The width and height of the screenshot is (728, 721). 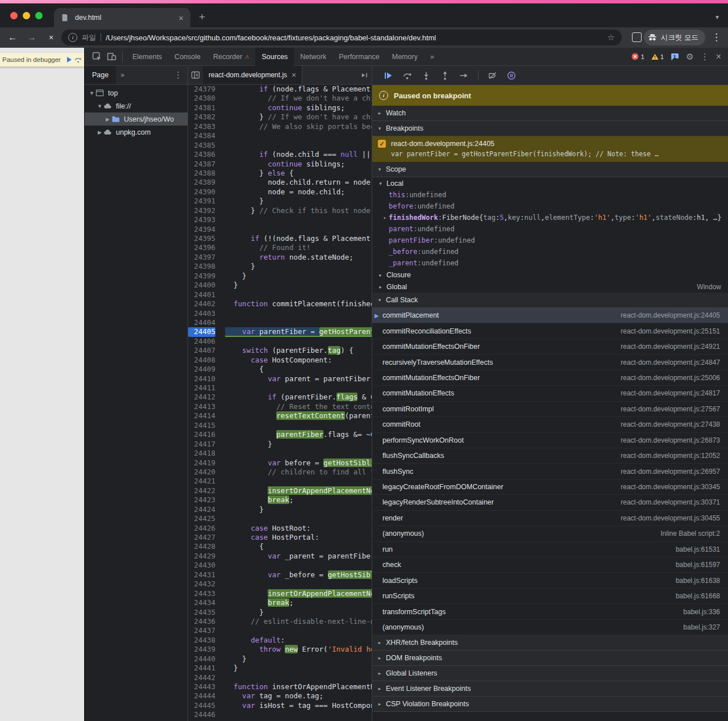 What do you see at coordinates (122, 18) in the screenshot?
I see `browser-tab: dev.html ×` at bounding box center [122, 18].